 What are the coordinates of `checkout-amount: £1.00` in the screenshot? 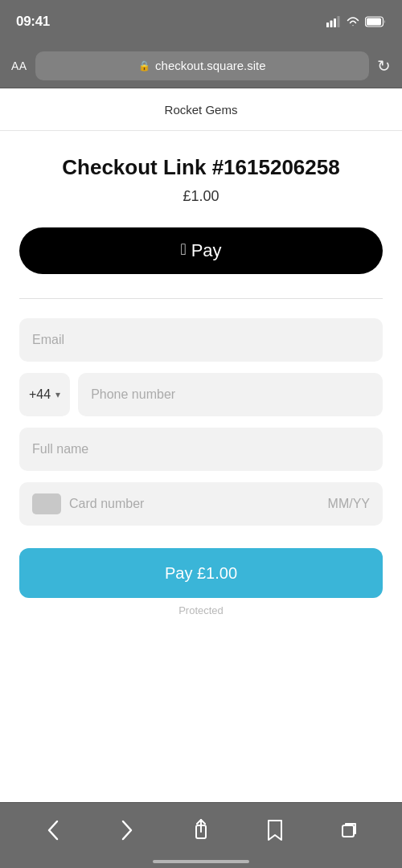 It's located at (201, 196).